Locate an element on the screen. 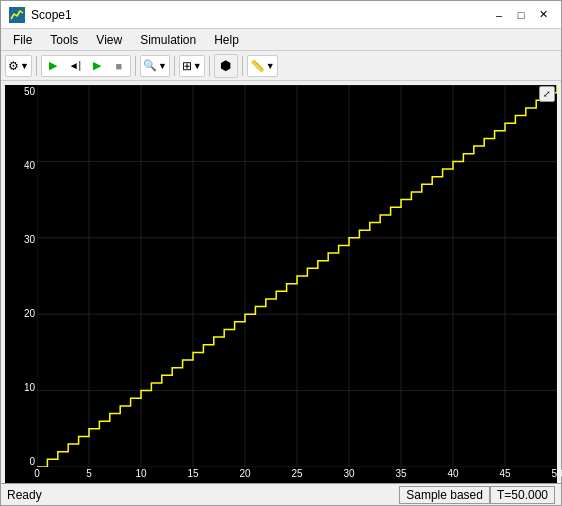 Image resolution: width=562 pixels, height=506 pixels. status-bar: Ready Sample based T=50.000 is located at coordinates (281, 494).